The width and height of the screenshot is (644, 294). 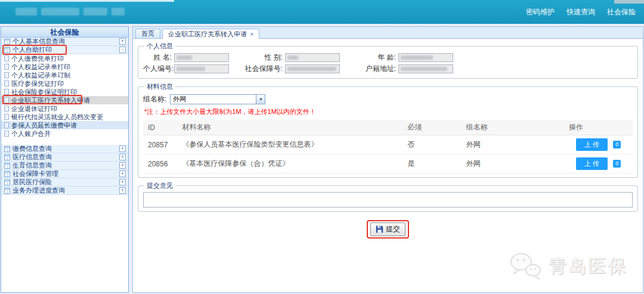 What do you see at coordinates (87, 1) in the screenshot?
I see `screen-artifact-strip` at bounding box center [87, 1].